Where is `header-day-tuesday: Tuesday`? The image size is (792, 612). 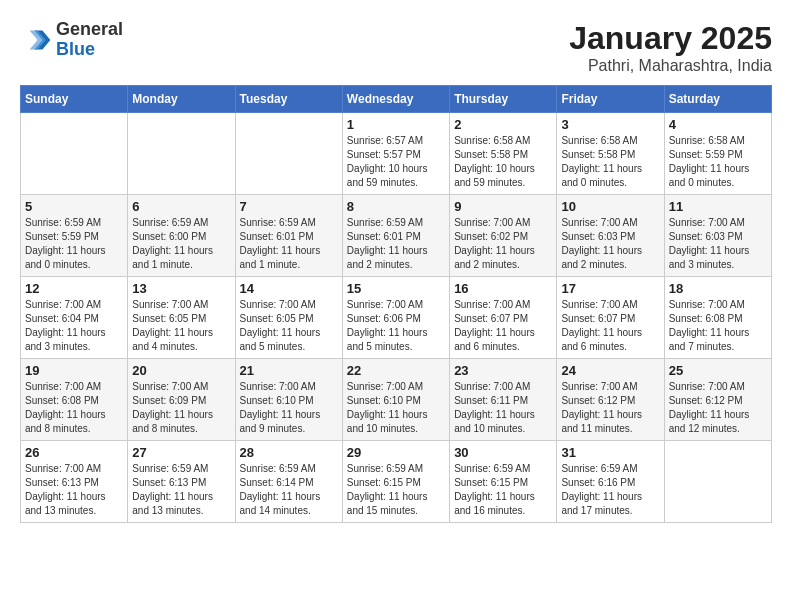
header-day-tuesday: Tuesday is located at coordinates (288, 100).